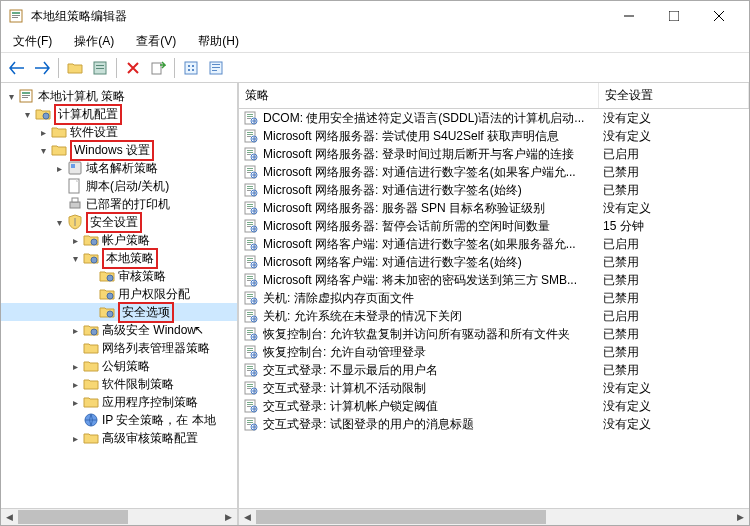 Image resolution: width=750 pixels, height=526 pixels. Describe the element at coordinates (674, 16) in the screenshot. I see `maximize-button` at that location.